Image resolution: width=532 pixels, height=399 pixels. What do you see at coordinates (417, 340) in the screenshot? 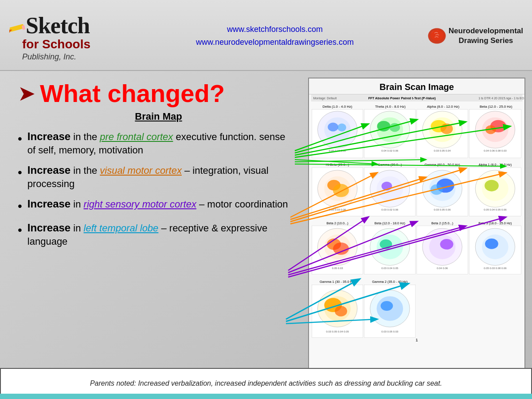
I see `svg-text: 1` at bounding box center [417, 340].